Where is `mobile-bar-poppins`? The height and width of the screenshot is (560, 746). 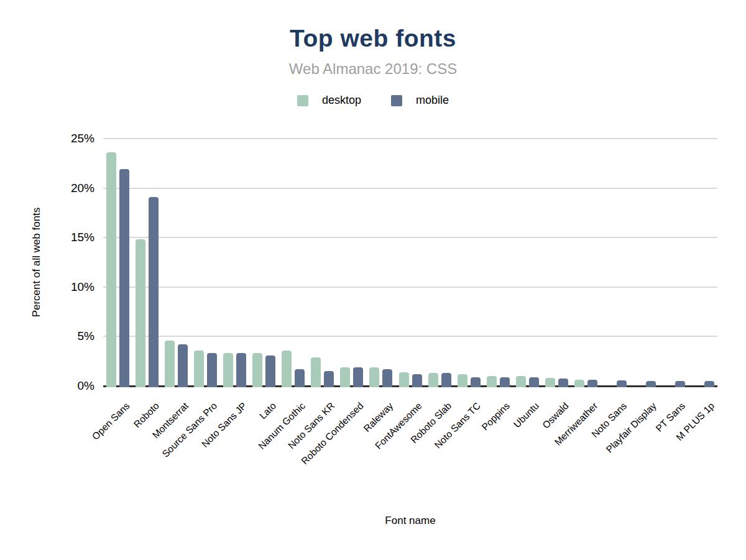 mobile-bar-poppins is located at coordinates (505, 382).